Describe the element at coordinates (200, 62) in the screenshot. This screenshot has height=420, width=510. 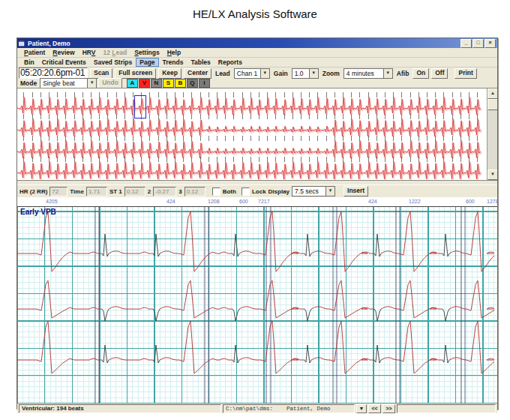
I see `menu-item-tables: Tables` at that location.